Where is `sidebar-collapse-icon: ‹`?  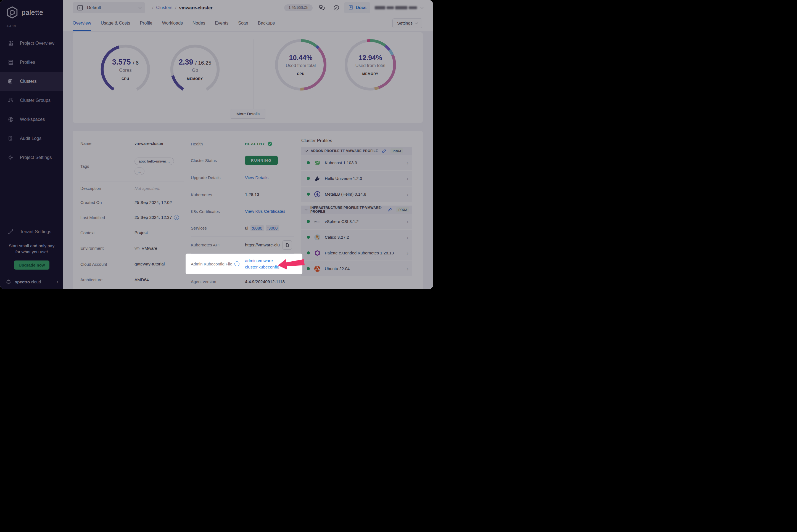 sidebar-collapse-icon: ‹ is located at coordinates (58, 282).